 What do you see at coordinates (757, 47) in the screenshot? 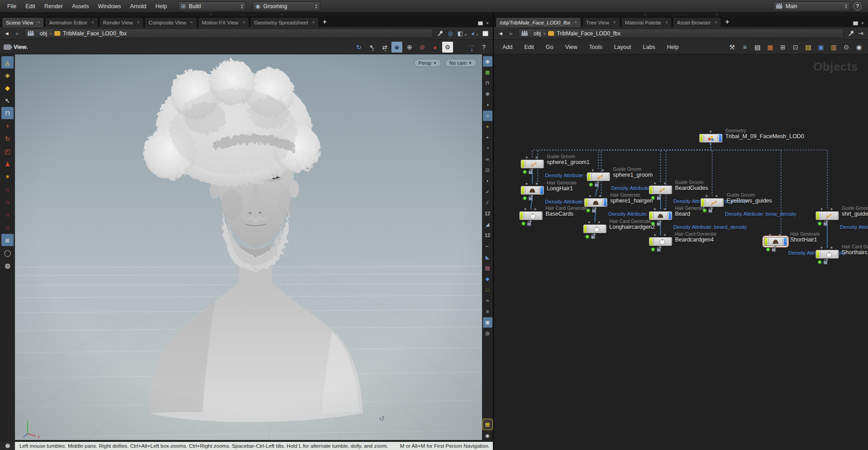
I see `node-list-icon: ▤` at bounding box center [757, 47].